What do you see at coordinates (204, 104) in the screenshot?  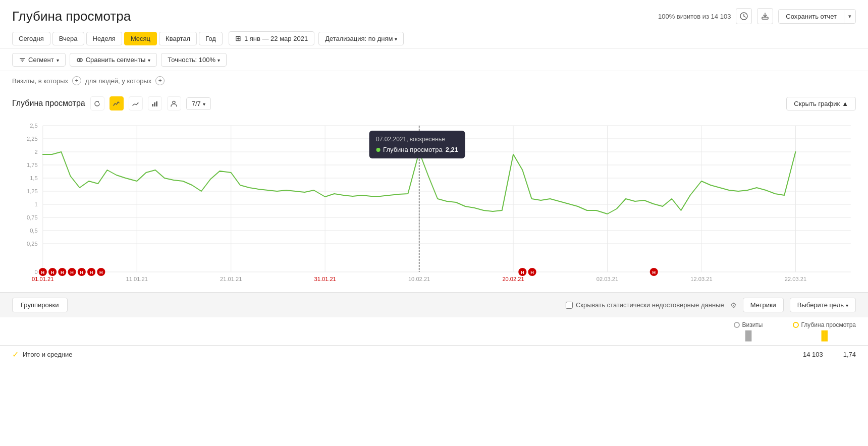 I see `metrics-chevron` at bounding box center [204, 104].